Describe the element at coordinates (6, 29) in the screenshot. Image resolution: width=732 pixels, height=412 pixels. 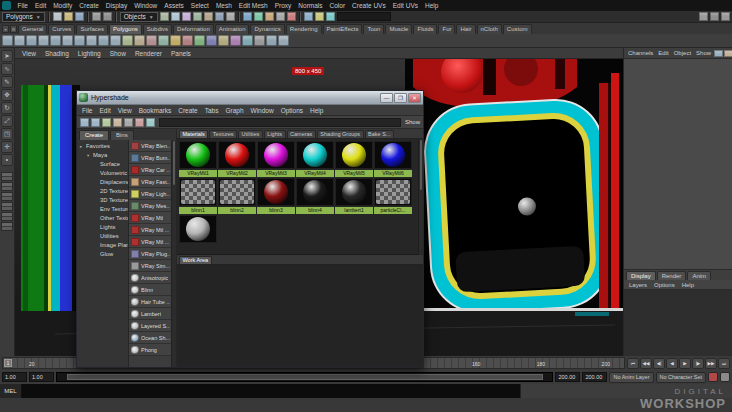
I see `shelf-menu-icon: ▾` at that location.